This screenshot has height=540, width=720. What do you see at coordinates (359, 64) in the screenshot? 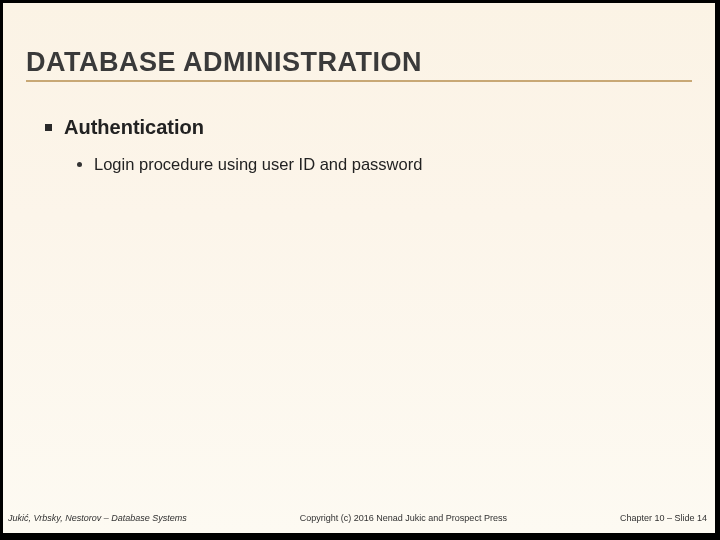
I see `title-block: DATABASE ADMINISTRATION` at bounding box center [359, 64].